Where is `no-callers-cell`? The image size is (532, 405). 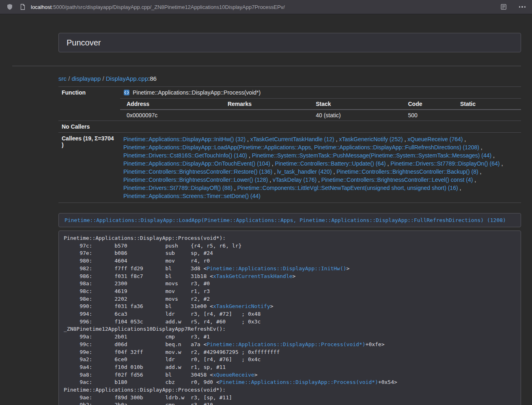
no-callers-cell is located at coordinates (321, 127).